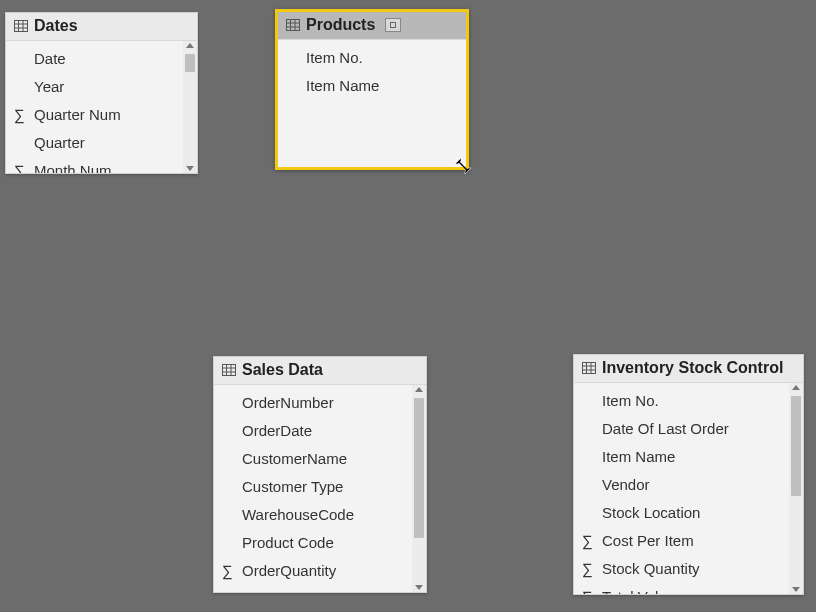 Image resolution: width=816 pixels, height=612 pixels. Describe the element at coordinates (102, 107) in the screenshot. I see `table-body: Date Year ∑Quarter Num Quarter ∑Month Nu…` at that location.